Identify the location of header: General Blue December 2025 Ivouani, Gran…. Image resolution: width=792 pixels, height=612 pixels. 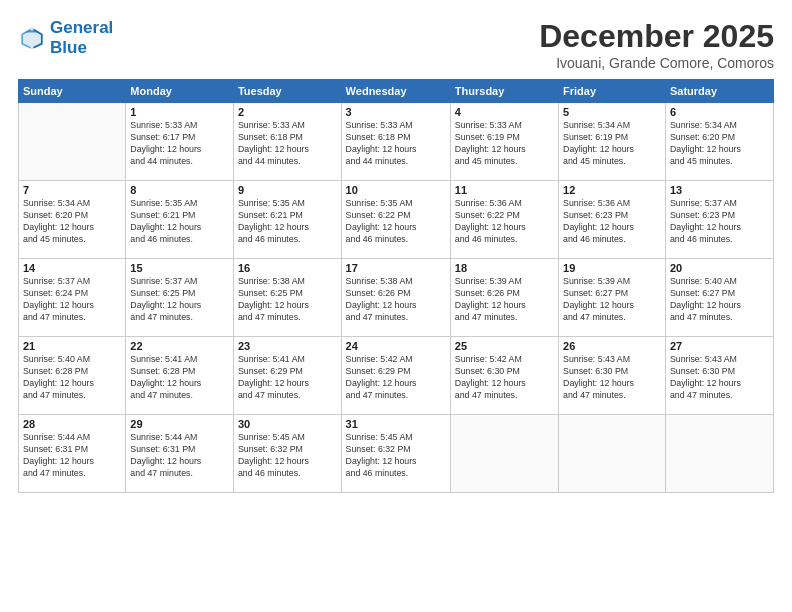
(396, 44).